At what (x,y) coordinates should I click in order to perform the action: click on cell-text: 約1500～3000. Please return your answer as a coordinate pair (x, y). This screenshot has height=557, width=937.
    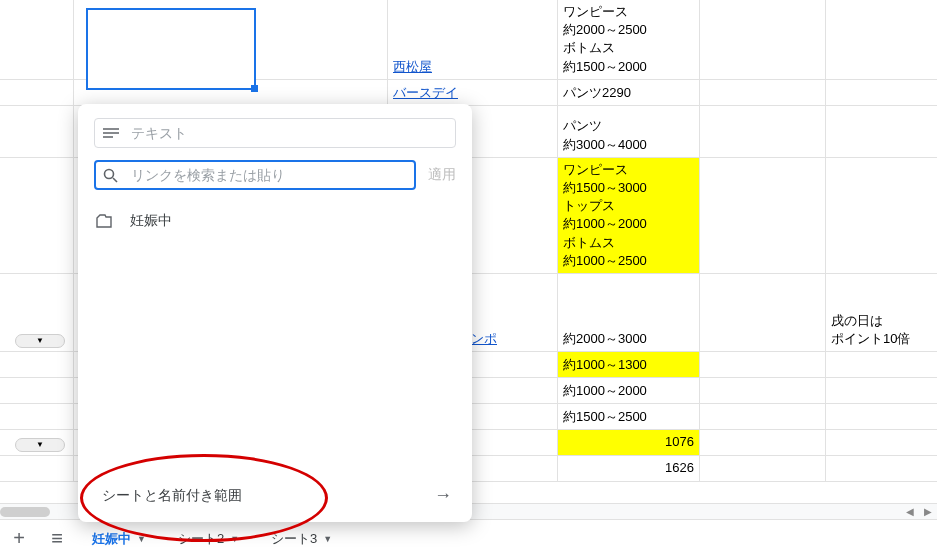
    Looking at the image, I should click on (628, 188).